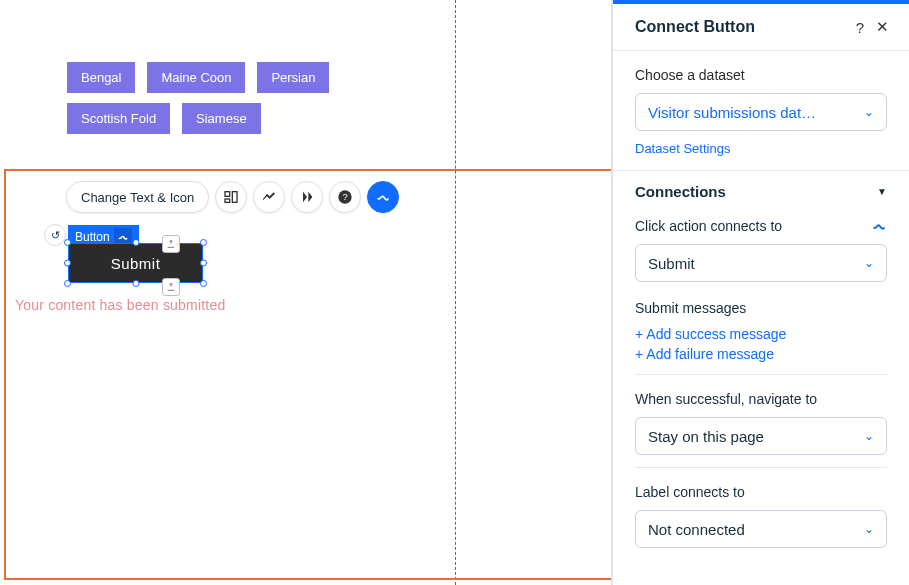 This screenshot has height=585, width=909. I want to click on dataset-section: Choose a dataset Visitor submissions dat…, so click(761, 110).